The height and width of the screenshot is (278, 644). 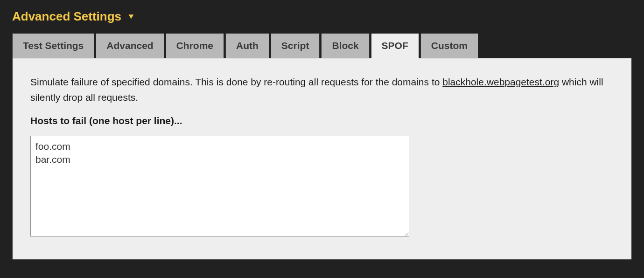 I want to click on tab-script: Script, so click(x=295, y=46).